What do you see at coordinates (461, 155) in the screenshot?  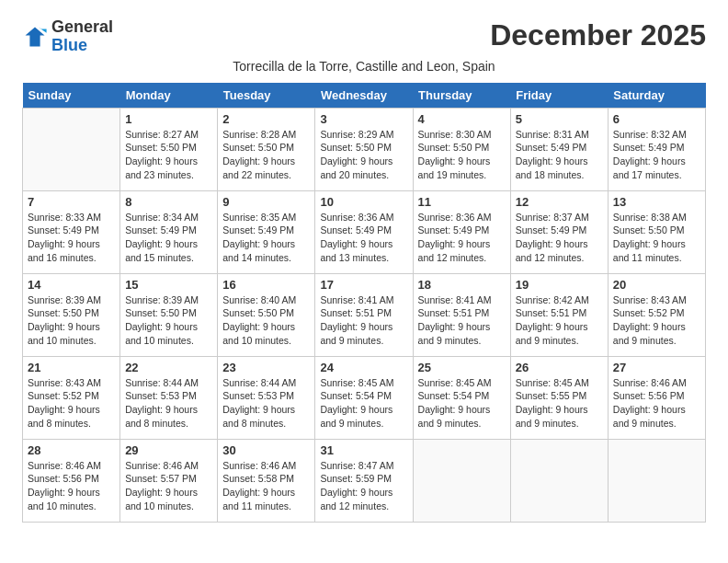 I see `day-info: Sunrise: 8:30 AM Sunset: 5:50 PM Dayligh…` at bounding box center [461, 155].